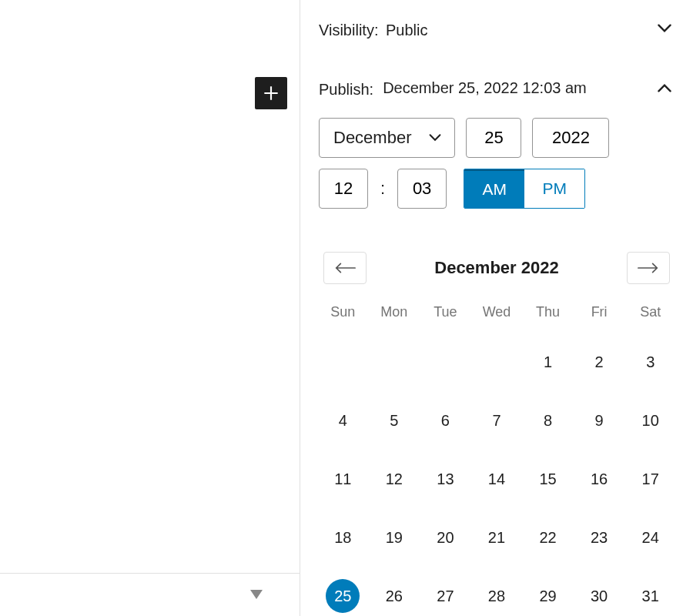  I want to click on weekday-header: Thu, so click(548, 314).